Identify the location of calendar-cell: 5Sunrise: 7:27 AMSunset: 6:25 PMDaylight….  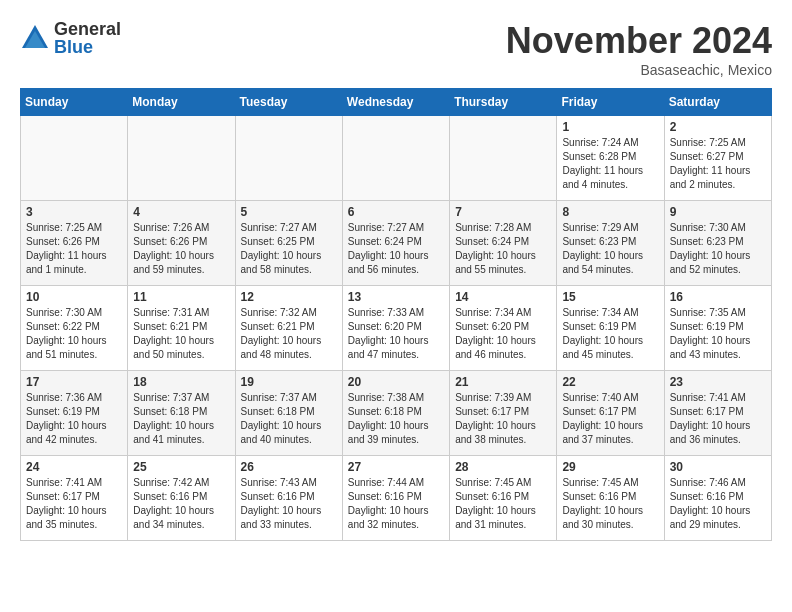
(288, 244).